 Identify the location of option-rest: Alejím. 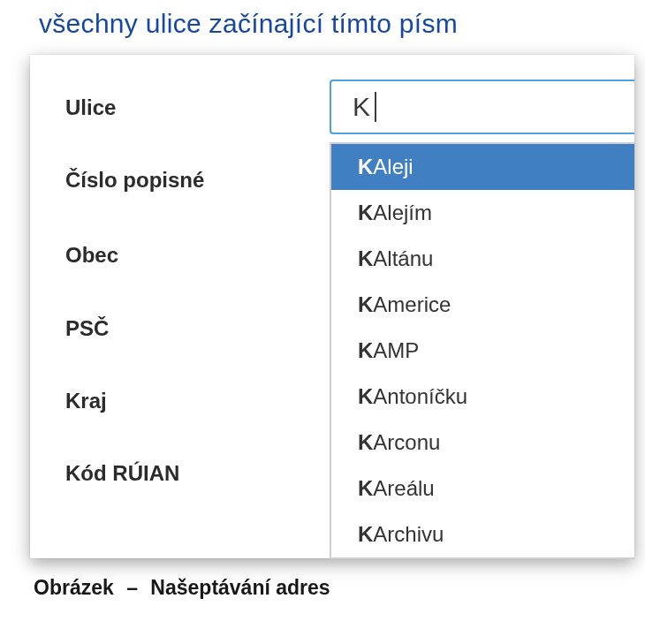
(403, 213).